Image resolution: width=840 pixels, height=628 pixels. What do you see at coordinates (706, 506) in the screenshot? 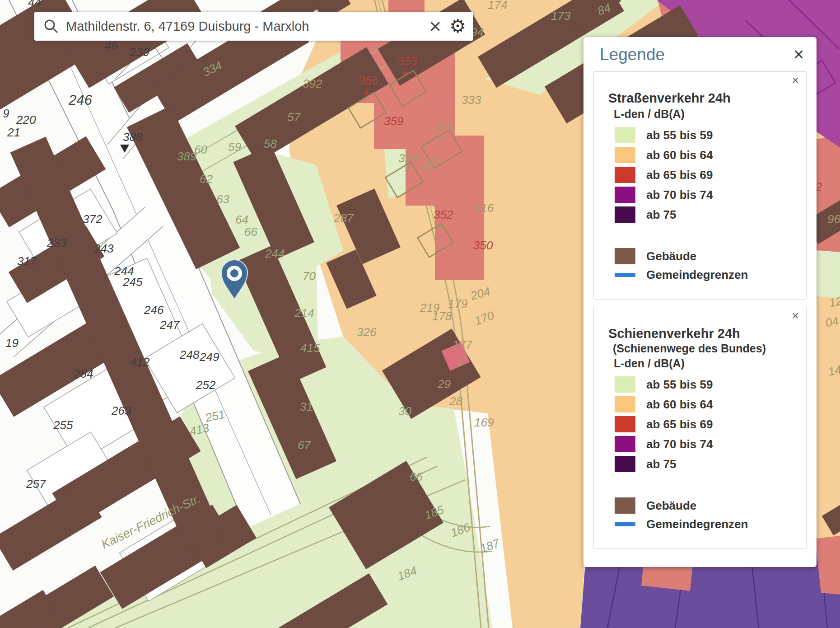
I see `legend-item: Gebäude` at bounding box center [706, 506].